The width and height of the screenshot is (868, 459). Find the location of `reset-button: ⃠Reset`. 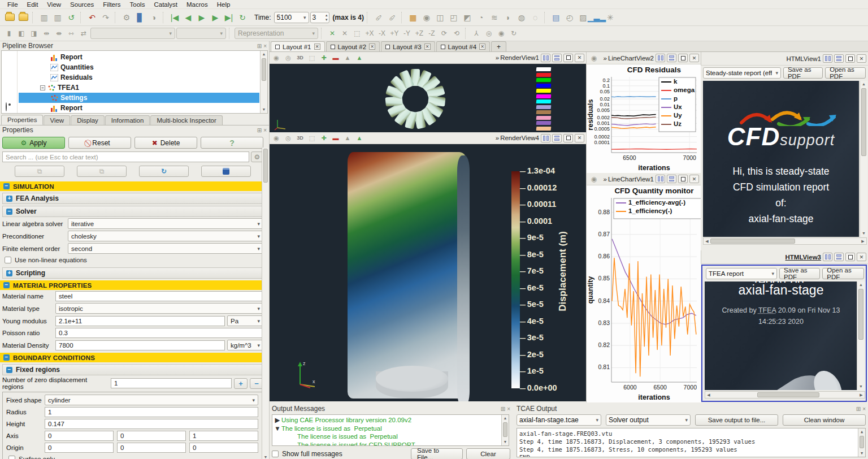

reset-button: ⃠Reset is located at coordinates (99, 142).